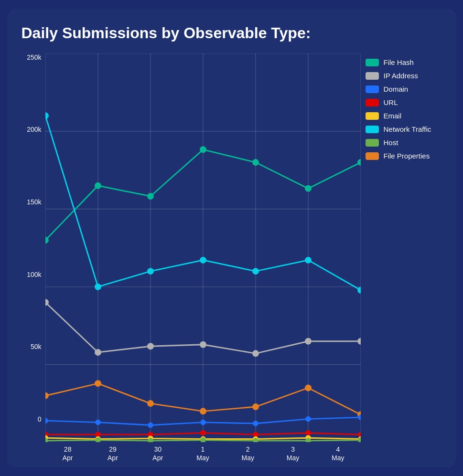  What do you see at coordinates (401, 76) in the screenshot?
I see `legend-label-ip-address: IP Address` at bounding box center [401, 76].